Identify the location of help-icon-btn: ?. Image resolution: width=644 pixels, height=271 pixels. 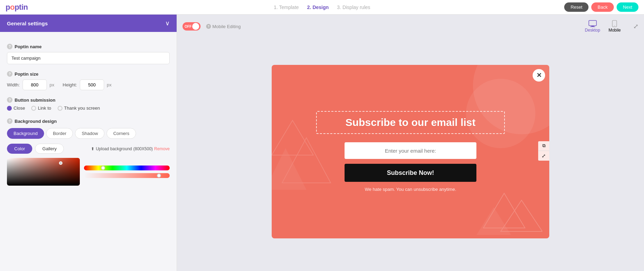
(10, 100).